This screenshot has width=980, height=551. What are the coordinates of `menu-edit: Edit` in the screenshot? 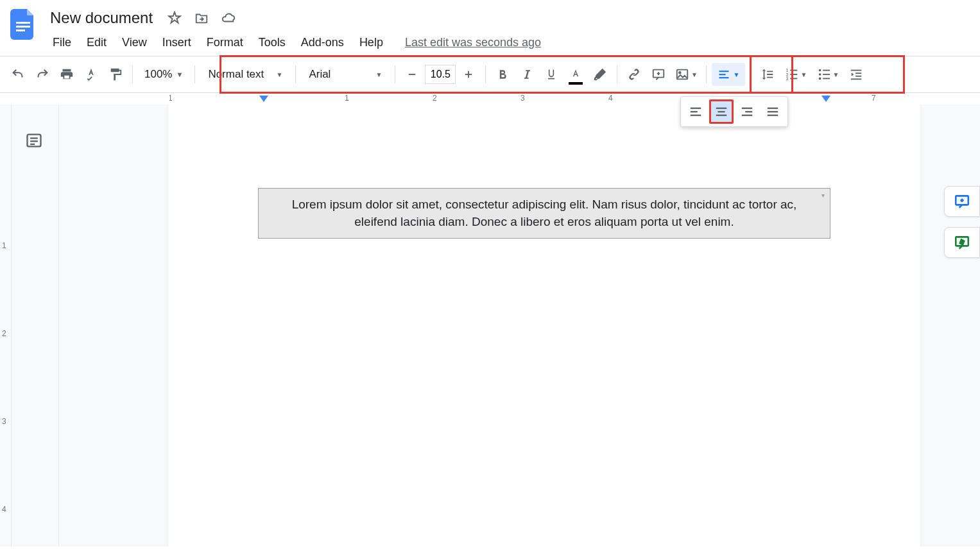 It's located at (96, 42).